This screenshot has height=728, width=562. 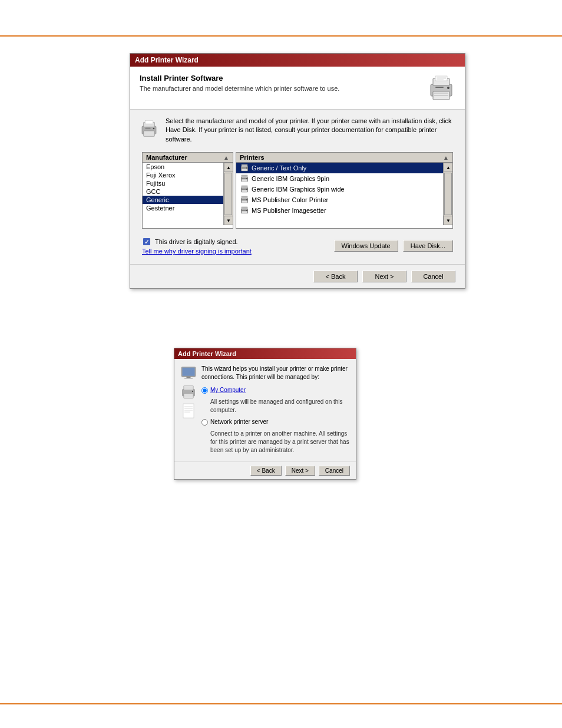 I want to click on manufacturer-label: Manufacturer, so click(x=167, y=157).